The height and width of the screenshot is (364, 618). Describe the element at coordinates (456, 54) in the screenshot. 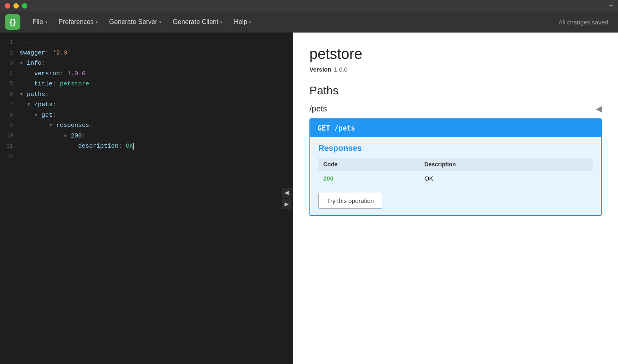

I see `api-title: petstore` at that location.